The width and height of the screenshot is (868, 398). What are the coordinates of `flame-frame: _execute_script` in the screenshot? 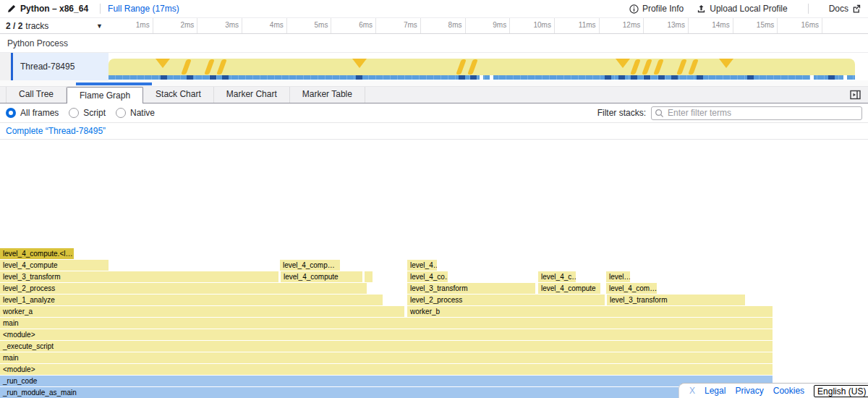 It's located at (386, 346).